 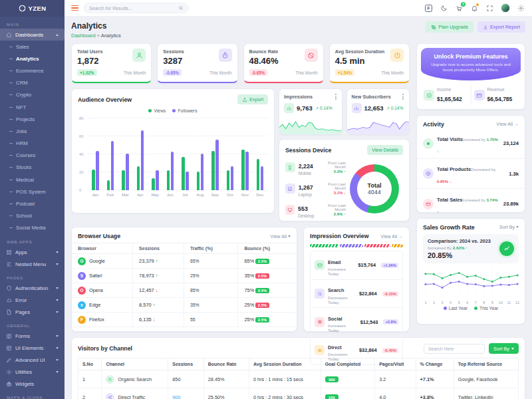 What do you see at coordinates (475, 8) in the screenshot?
I see `notifications-button` at bounding box center [475, 8].